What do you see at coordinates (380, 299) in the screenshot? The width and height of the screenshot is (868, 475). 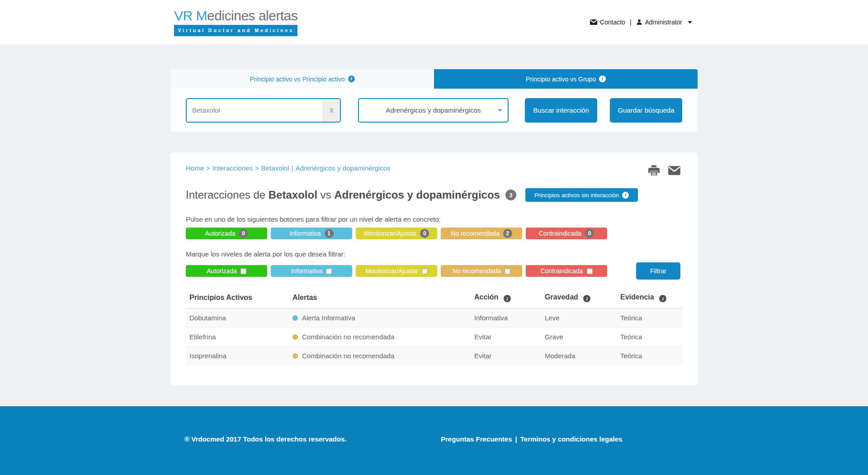 I see `column-header-alertas: Alertas` at bounding box center [380, 299].